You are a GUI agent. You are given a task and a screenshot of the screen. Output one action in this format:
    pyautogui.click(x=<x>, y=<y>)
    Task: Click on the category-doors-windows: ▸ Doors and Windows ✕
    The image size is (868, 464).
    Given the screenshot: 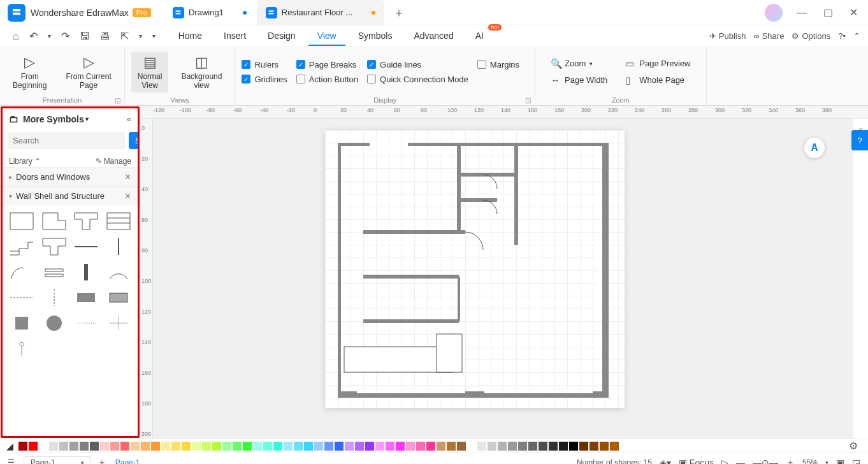 What is the action you would take?
    pyautogui.click(x=70, y=177)
    